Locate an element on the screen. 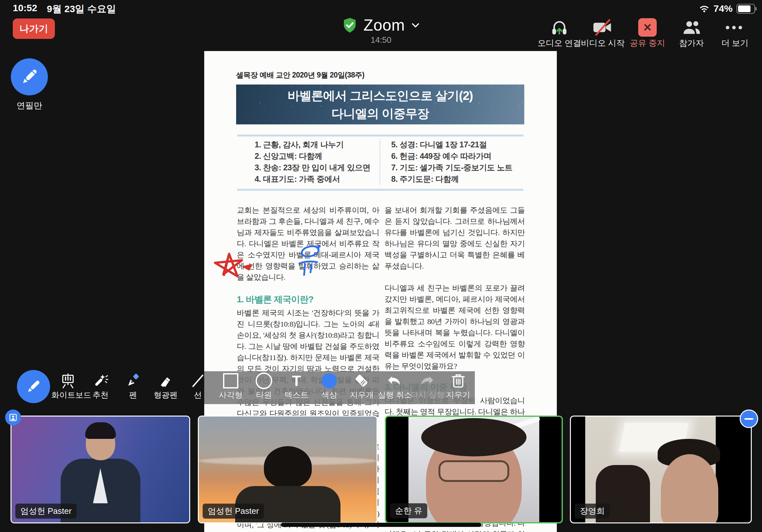 The width and height of the screenshot is (762, 532). document-header: 셀목장 예배 교안 2020년 9월 20일(38주) is located at coordinates (300, 75).